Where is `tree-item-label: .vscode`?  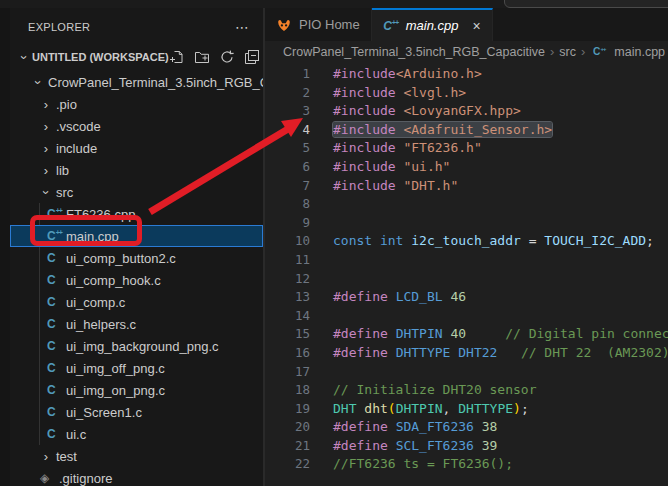
tree-item-label: .vscode is located at coordinates (78, 126).